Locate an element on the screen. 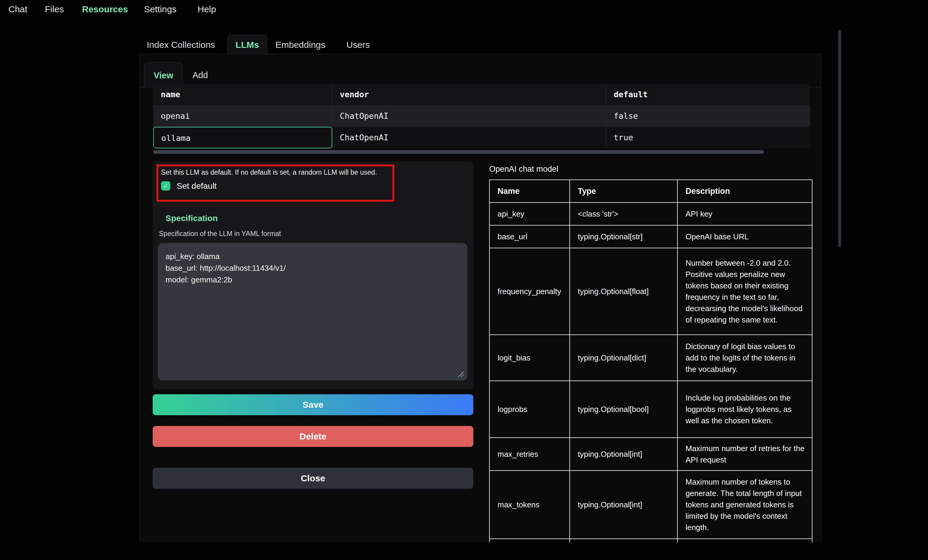  doc-cell-name: max_retries is located at coordinates (530, 454).